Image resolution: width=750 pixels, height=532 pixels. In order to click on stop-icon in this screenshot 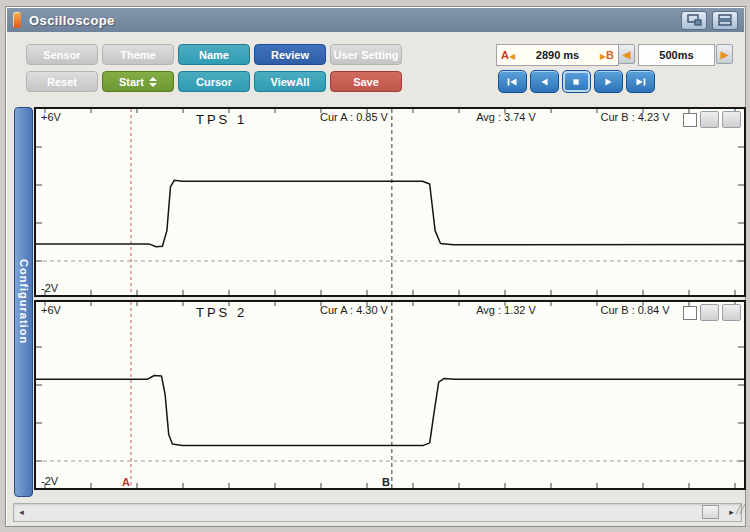, I will do `click(576, 82)`.